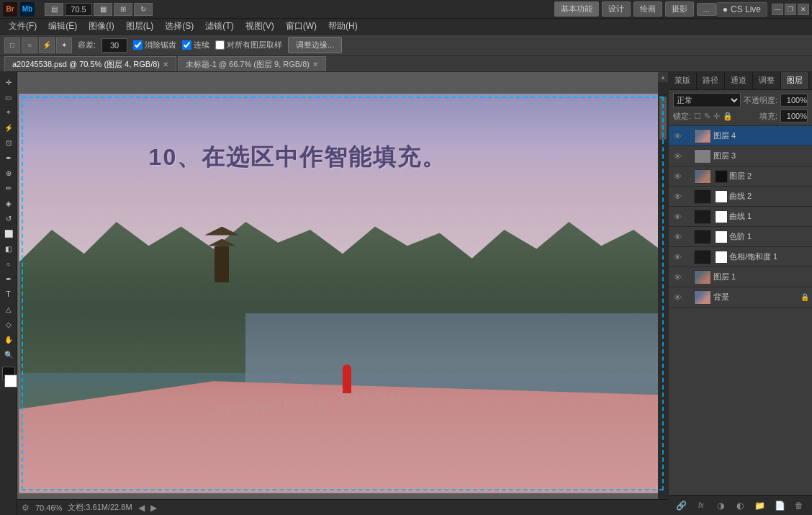  I want to click on all-layers-checkbox, so click(220, 45).